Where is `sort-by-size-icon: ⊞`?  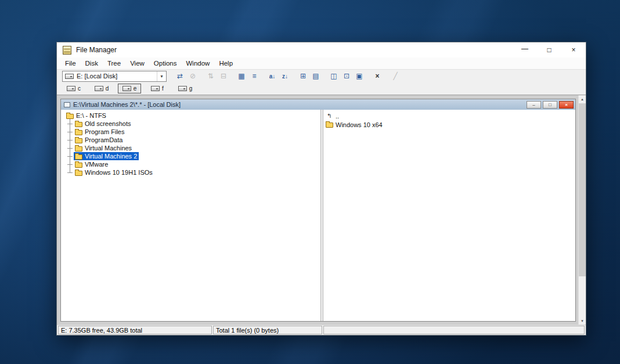
sort-by-size-icon: ⊞ is located at coordinates (303, 76).